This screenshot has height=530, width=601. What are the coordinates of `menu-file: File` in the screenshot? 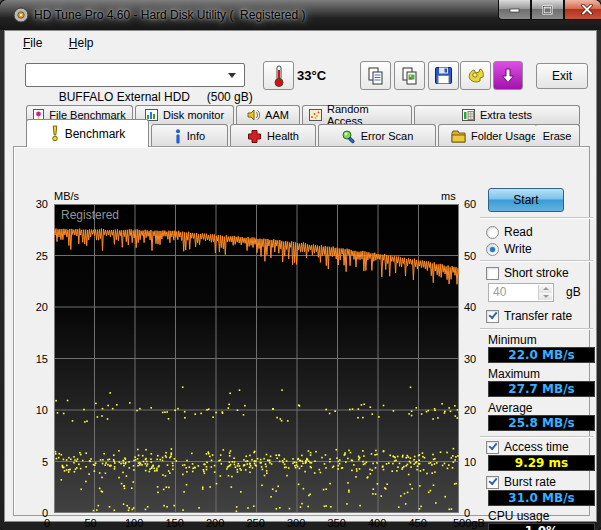 It's located at (32, 43).